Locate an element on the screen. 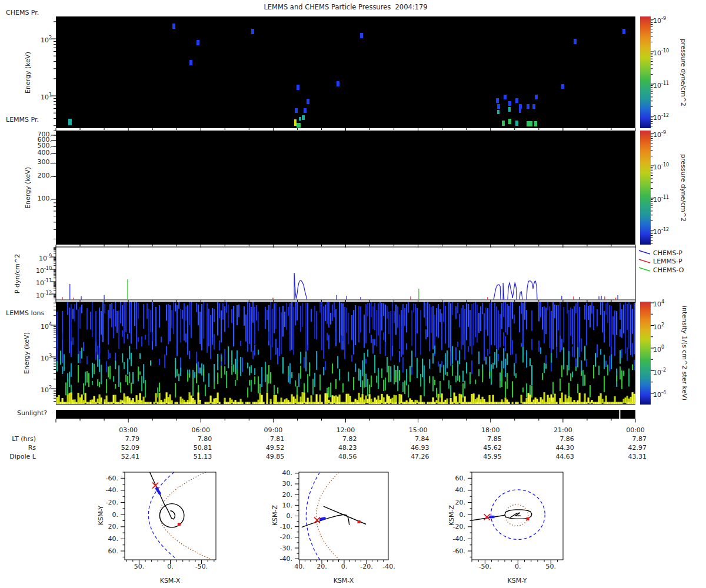 Image resolution: width=706 pixels, height=588 pixels. dipole-value: 52.41 is located at coordinates (119, 456).